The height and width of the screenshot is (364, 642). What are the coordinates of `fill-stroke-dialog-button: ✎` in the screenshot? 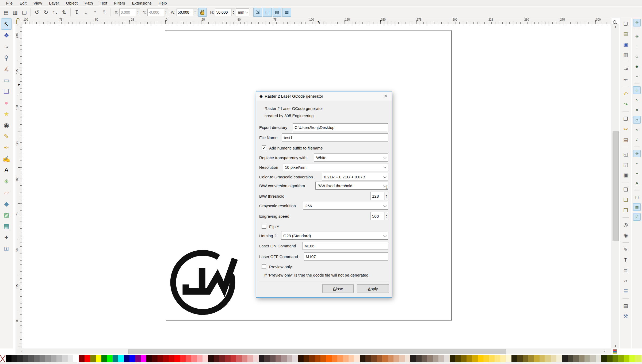 It's located at (626, 250).